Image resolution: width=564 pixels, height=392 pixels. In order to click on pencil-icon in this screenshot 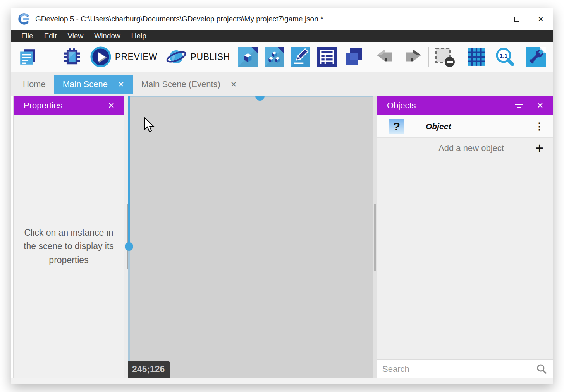, I will do `click(301, 57)`.